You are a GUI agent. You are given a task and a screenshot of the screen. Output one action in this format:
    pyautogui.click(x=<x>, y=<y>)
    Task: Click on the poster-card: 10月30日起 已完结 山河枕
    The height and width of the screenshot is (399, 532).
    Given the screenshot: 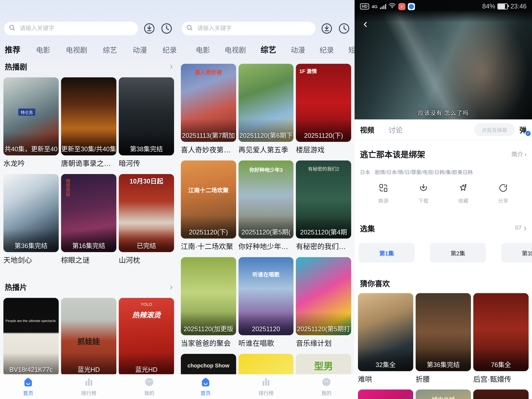 What is the action you would take?
    pyautogui.click(x=146, y=219)
    